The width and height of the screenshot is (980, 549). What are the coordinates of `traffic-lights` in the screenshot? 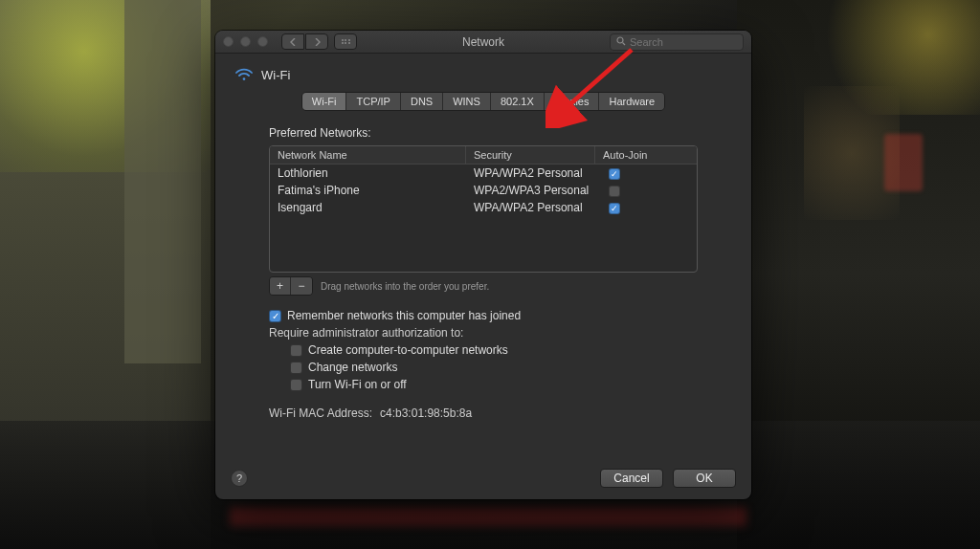 It's located at (245, 42).